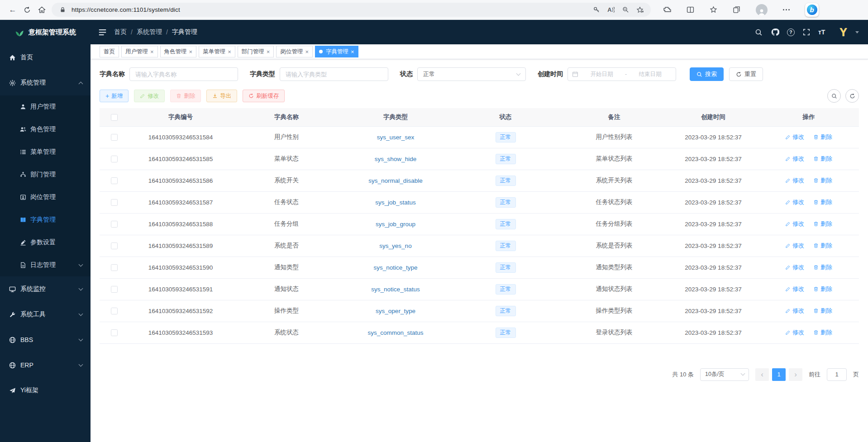 The image size is (868, 442). I want to click on goto-page-input, so click(837, 375).